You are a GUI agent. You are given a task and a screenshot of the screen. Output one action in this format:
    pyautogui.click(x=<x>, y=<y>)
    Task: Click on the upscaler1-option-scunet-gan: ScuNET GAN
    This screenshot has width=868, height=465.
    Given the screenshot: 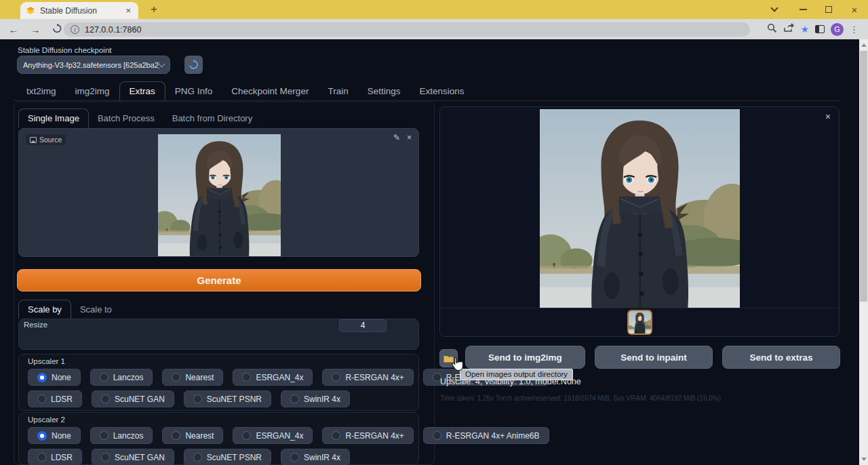 What is the action you would take?
    pyautogui.click(x=133, y=399)
    